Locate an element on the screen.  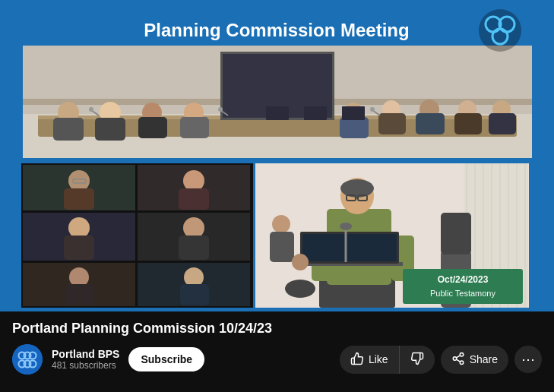
svg-text: Oct/24/2023 is located at coordinates (464, 280).